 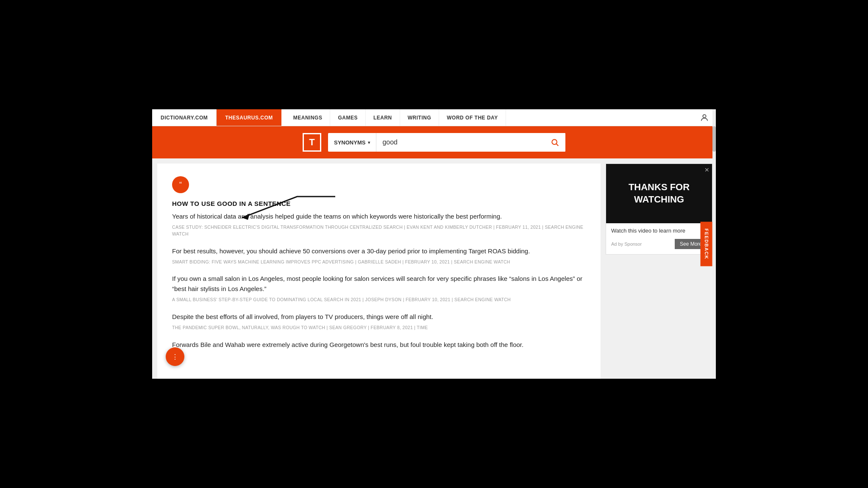 What do you see at coordinates (659, 230) in the screenshot?
I see `ad-description: Watch this video to learn more` at bounding box center [659, 230].